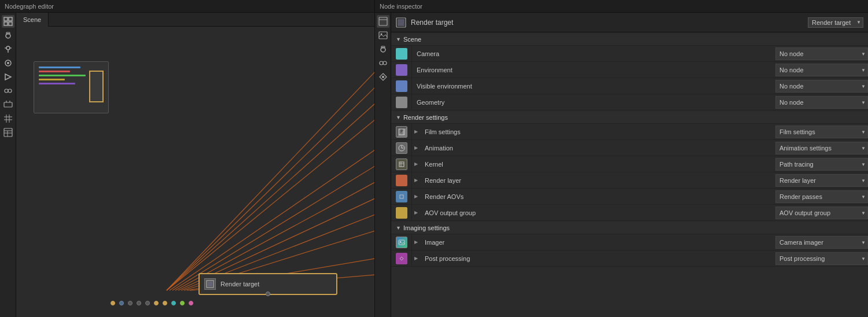 This screenshot has height=317, width=868. What do you see at coordinates (402, 86) in the screenshot?
I see `prop-icon-visible-env` at bounding box center [402, 86].